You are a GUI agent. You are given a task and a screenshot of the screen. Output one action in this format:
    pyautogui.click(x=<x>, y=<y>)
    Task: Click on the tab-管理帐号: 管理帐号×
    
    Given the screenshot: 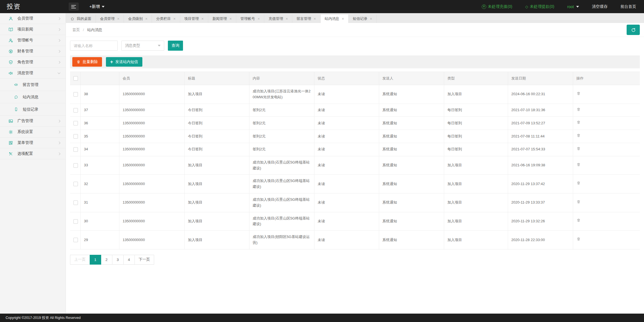 What is the action you would take?
    pyautogui.click(x=250, y=19)
    